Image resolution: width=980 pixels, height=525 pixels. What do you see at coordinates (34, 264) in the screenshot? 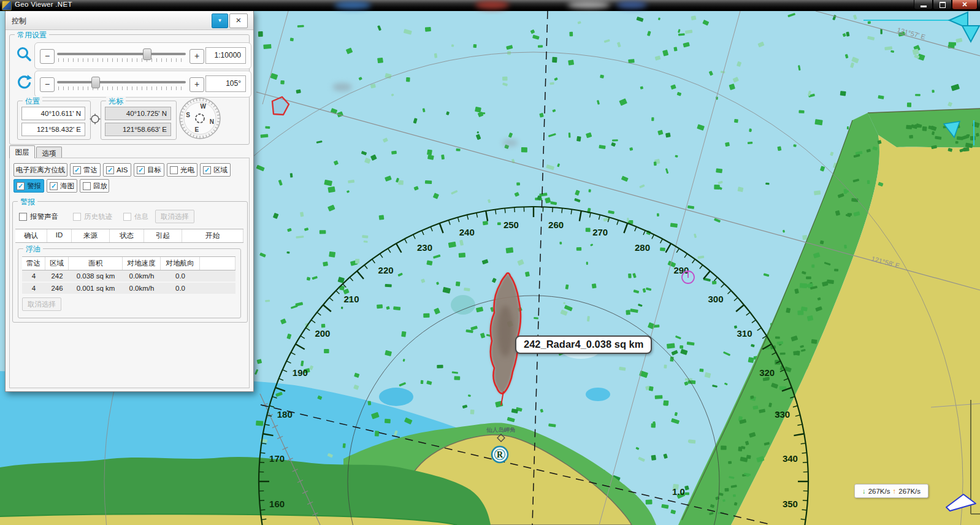
I see `col-radar: 雷达` at bounding box center [34, 264].